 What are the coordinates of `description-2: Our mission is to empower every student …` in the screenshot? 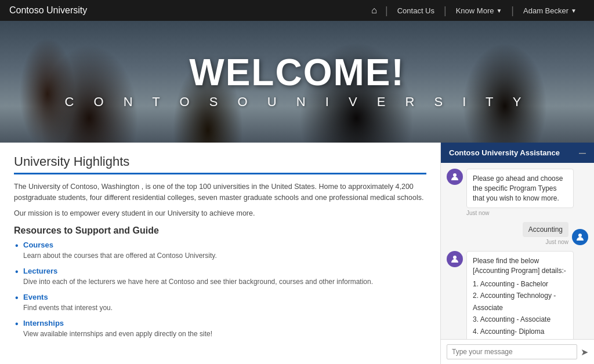 It's located at (220, 213).